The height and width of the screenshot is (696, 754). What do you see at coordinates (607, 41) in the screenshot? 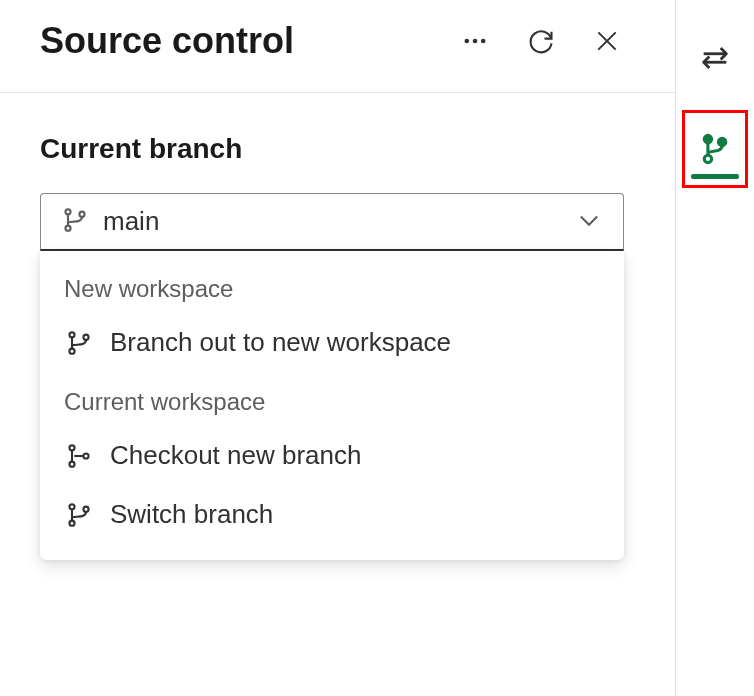
I see `close-icon` at bounding box center [607, 41].